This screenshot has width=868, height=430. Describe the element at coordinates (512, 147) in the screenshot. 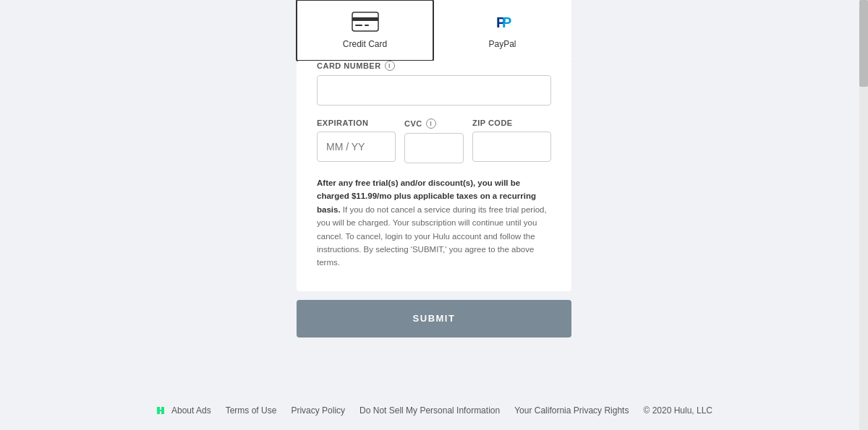

I see `zip-input` at that location.